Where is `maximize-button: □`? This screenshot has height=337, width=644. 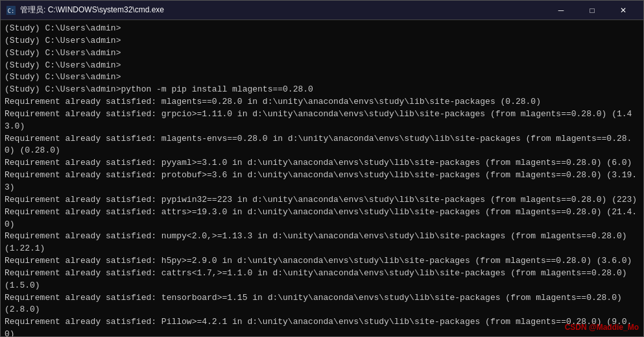
maximize-button: □ is located at coordinates (592, 10).